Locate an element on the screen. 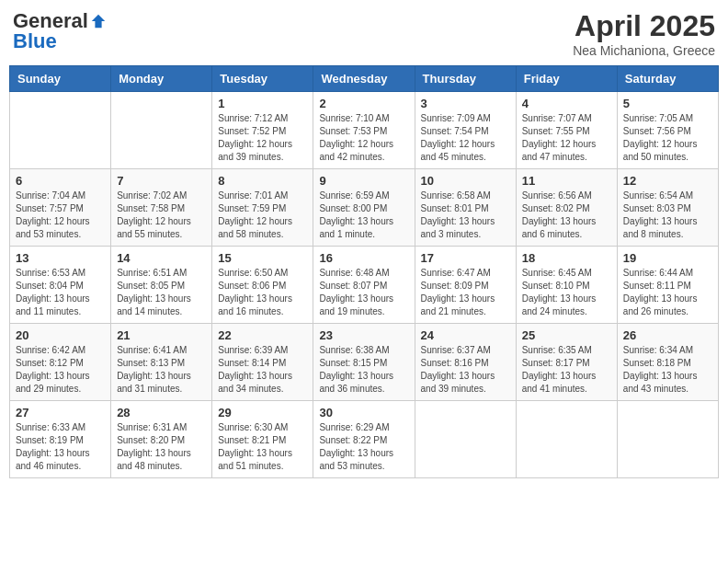 The width and height of the screenshot is (728, 563). calendar-cell: 11Sunrise: 6:56 AMSunset: 8:02 PMDayligh… is located at coordinates (566, 208).